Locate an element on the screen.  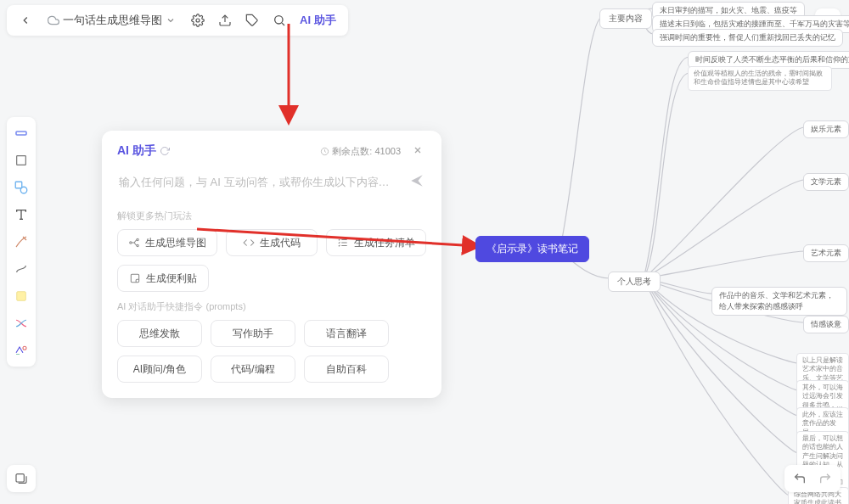
layers-icon is located at coordinates (21, 479).